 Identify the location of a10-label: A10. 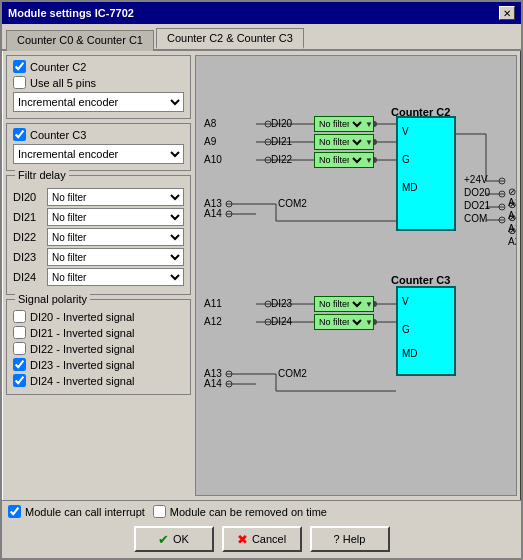
(213, 160).